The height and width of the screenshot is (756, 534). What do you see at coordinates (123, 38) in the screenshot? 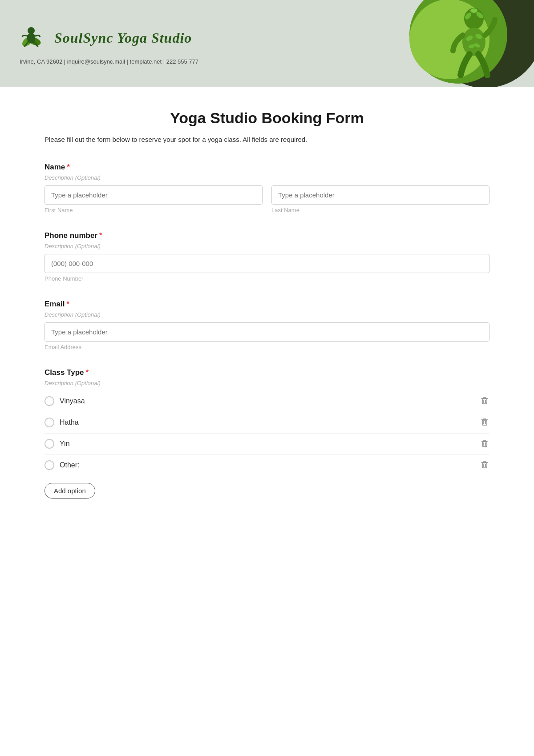
I see `logo-text: SoulSync Yoga Studio` at bounding box center [123, 38].